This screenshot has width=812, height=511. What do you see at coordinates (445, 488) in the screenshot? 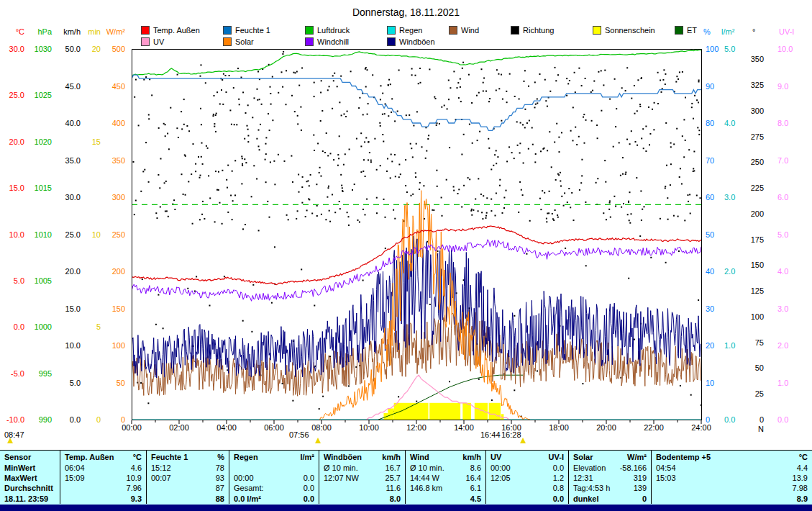
I see `stats-cell: 146.8 km6.1` at bounding box center [445, 488].